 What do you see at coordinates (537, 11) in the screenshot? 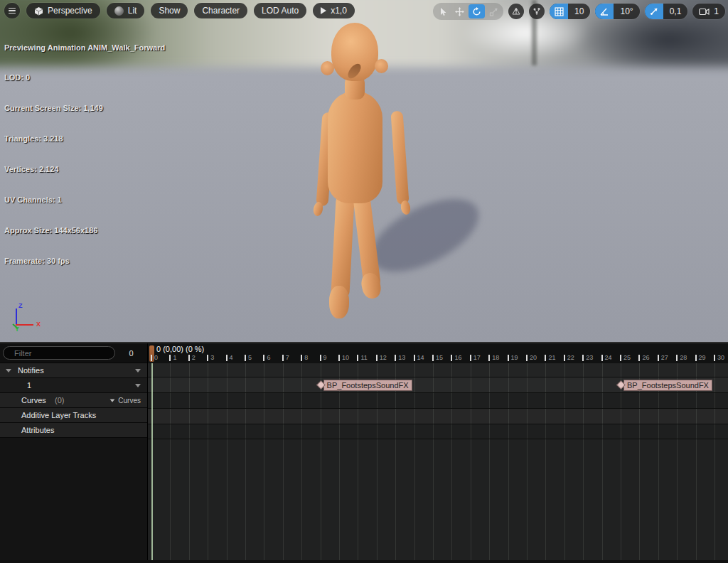
I see `surface-snapping-button` at bounding box center [537, 11].